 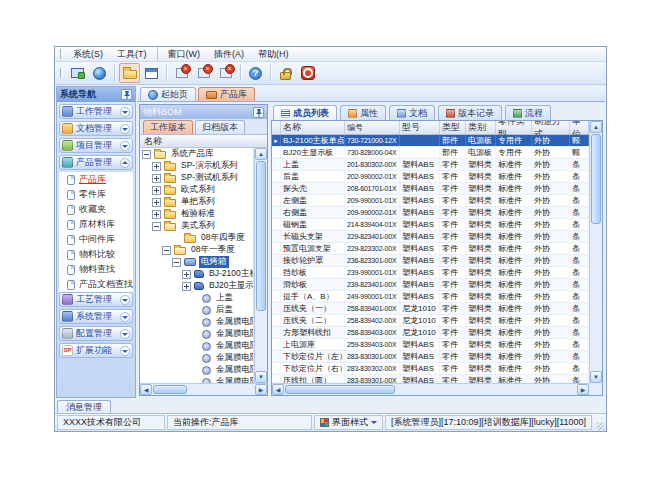 I want to click on table-row: 提手（A、B） 249-990001-01X 塑料ABS 零件 塑料类 标准件 …, so click(x=430, y=297).